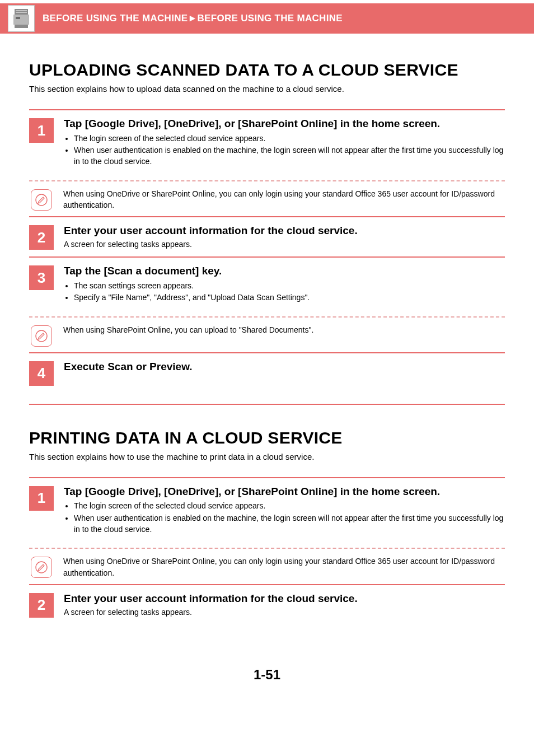  What do you see at coordinates (21, 18) in the screenshot?
I see `printer-icon` at bounding box center [21, 18].